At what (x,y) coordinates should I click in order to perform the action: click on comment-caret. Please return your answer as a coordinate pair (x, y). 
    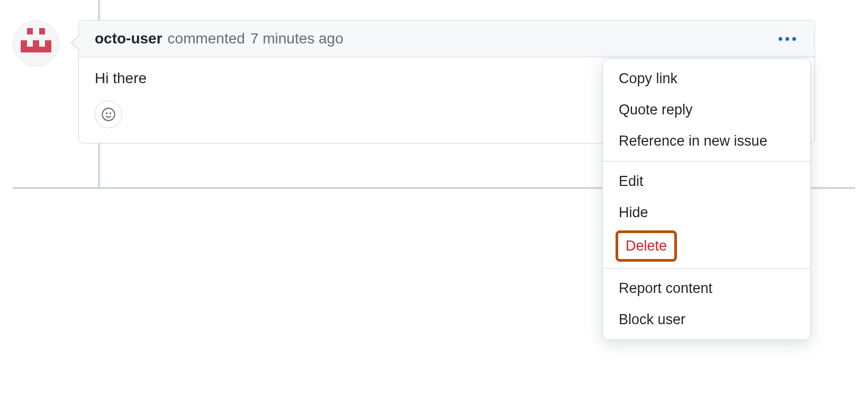
    Looking at the image, I should click on (75, 43).